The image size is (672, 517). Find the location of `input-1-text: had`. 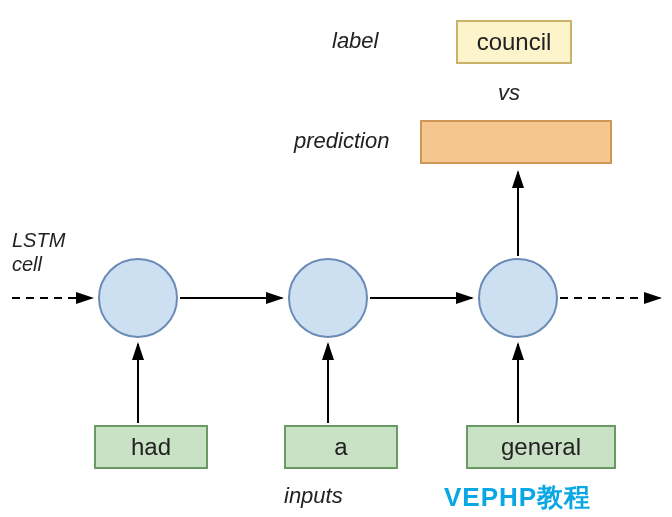

input-1-text: had is located at coordinates (151, 447).